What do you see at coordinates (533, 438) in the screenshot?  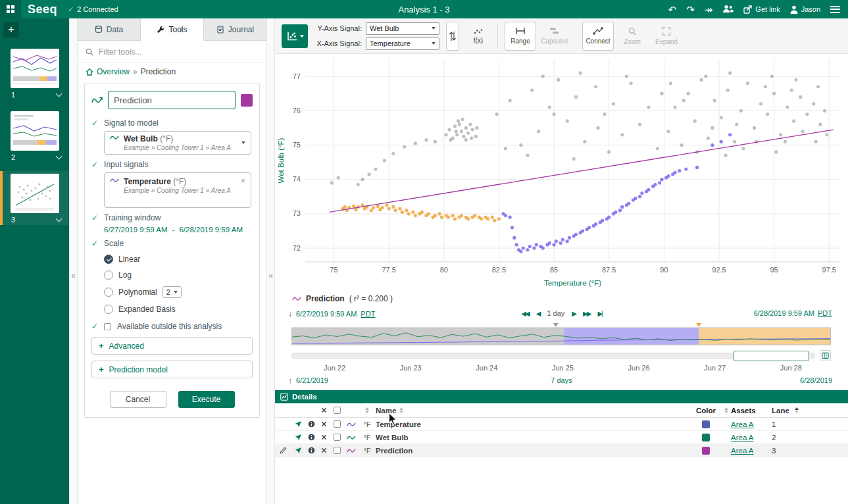 I see `item-name: Wet Bulb` at bounding box center [533, 438].